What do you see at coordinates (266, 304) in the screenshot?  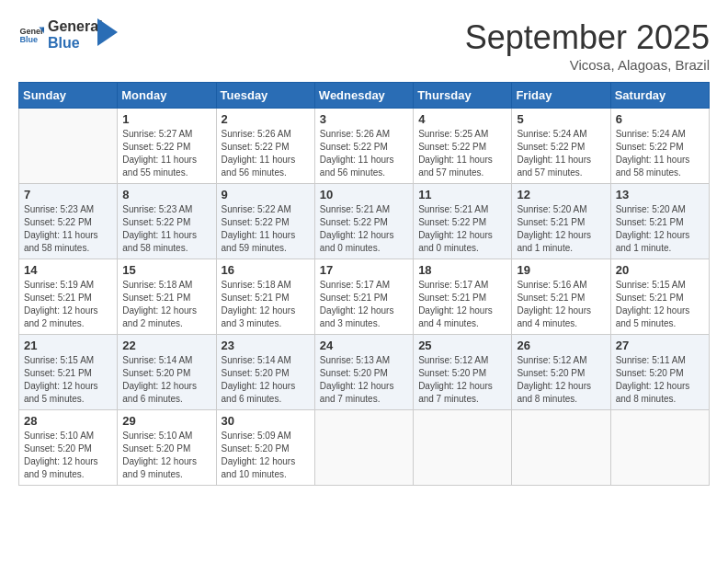 I see `day-info: Sunrise: 5:18 AMSunset: 5:21 PMDaylight:…` at bounding box center [266, 304].